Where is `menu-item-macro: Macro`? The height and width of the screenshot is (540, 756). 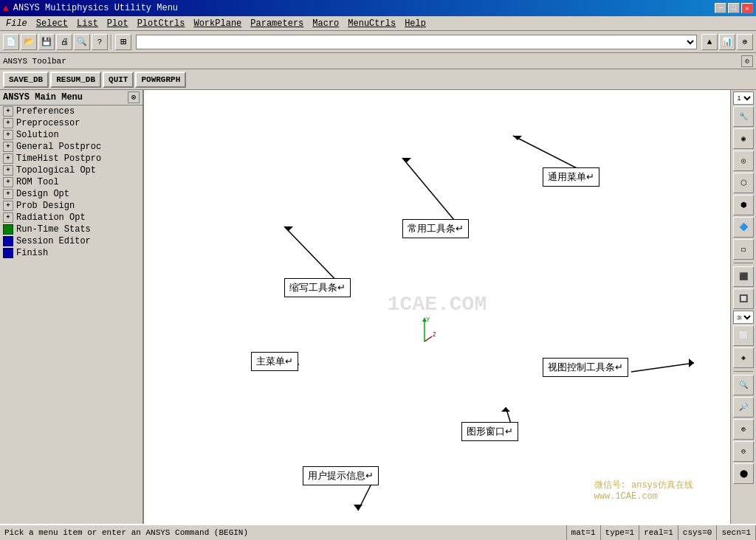
menu-item-macro: Macro is located at coordinates (326, 24).